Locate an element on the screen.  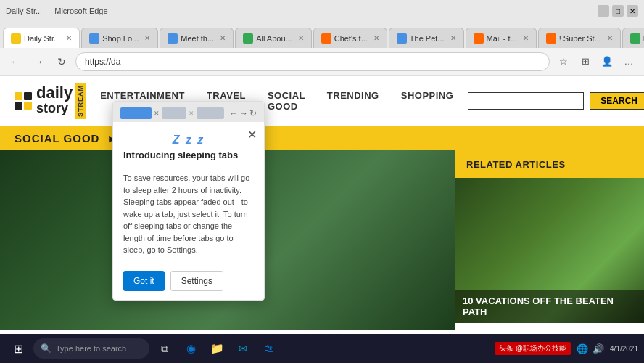
settings-icon: … is located at coordinates (629, 62).